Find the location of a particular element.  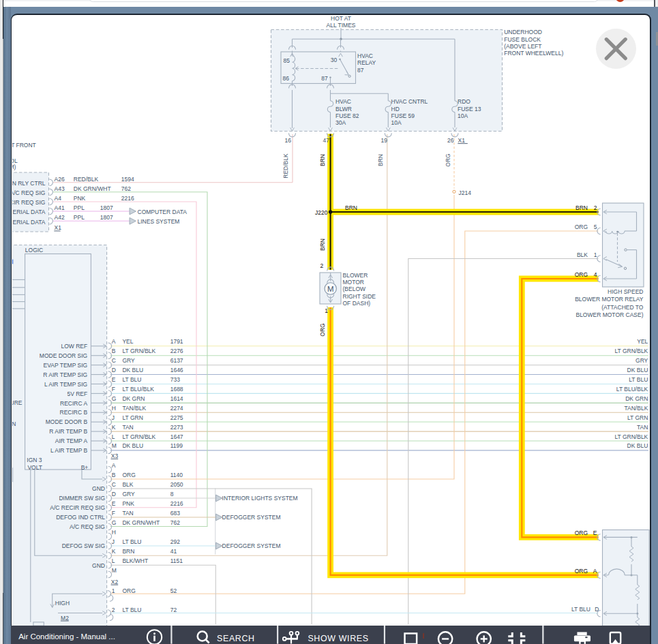

svg-text: 1646 is located at coordinates (177, 370).